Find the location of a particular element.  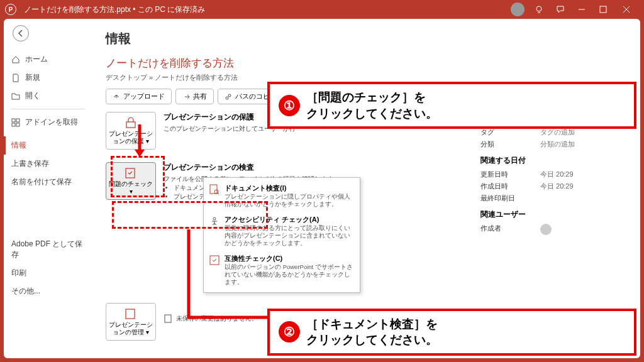

nav-addins: アドインを取得 is located at coordinates (48, 122).